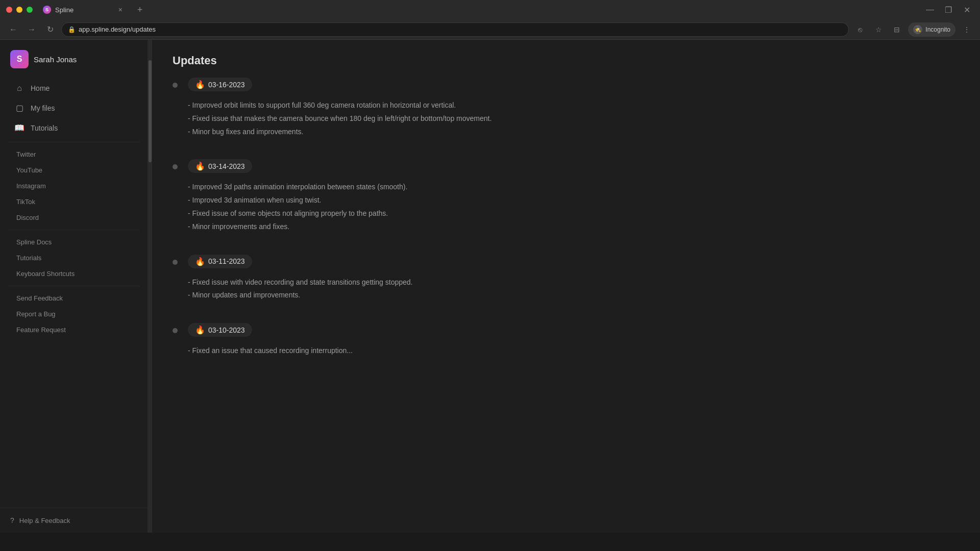  What do you see at coordinates (566, 196) in the screenshot?
I see `update-entry-1: 🔥03-14-2023- Improved 3d paths animation…` at bounding box center [566, 196].